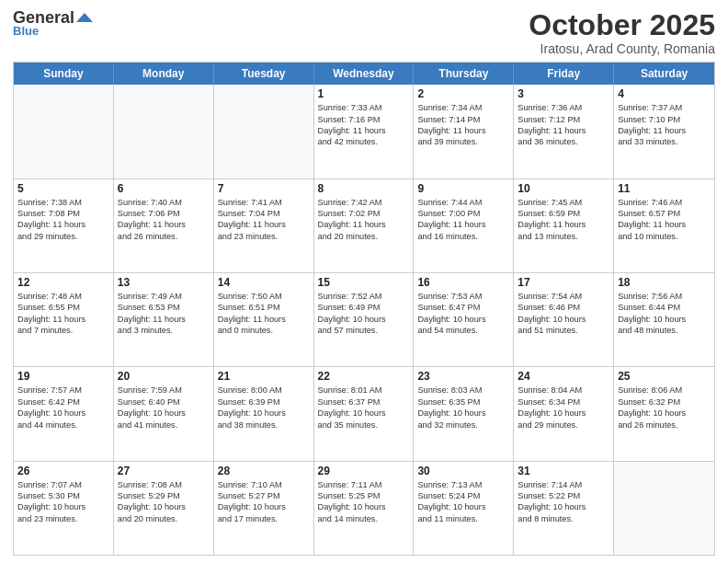 The width and height of the screenshot is (728, 563). I want to click on cell-info: Sunrise: 7:33 AM Sunset: 7:16 PM Dayligh…, so click(364, 125).